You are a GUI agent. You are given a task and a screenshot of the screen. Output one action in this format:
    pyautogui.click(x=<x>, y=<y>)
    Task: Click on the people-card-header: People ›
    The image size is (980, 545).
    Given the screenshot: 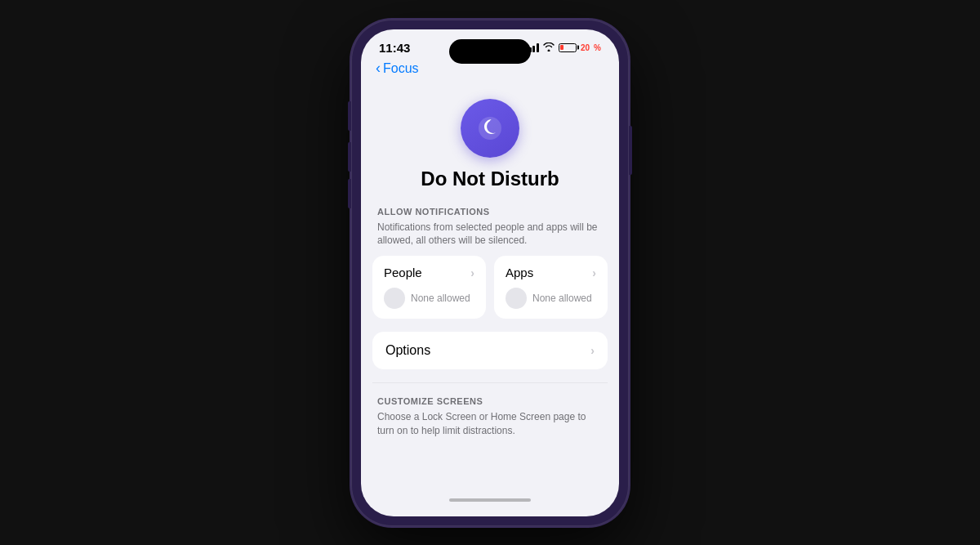 What is the action you would take?
    pyautogui.click(x=430, y=273)
    